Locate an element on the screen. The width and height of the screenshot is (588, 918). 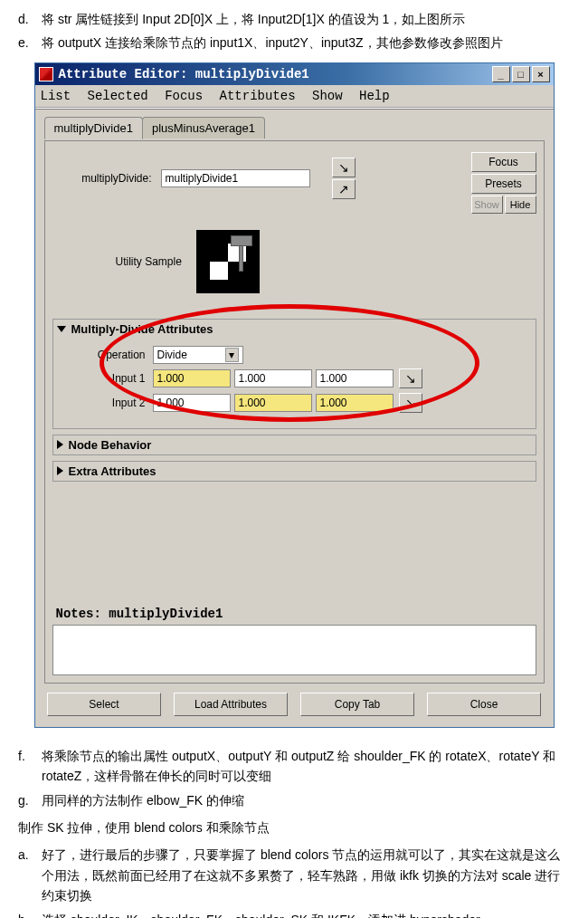
doc-text: 将乘除节点的输出属性 outputX、outputY 和 outputZ 给 s… is located at coordinates (306, 766).